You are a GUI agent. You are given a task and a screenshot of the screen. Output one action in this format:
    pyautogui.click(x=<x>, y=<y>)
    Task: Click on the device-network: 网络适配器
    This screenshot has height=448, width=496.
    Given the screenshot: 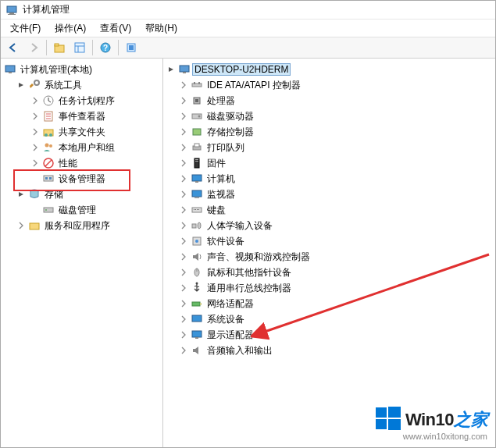 What is the action you would take?
    pyautogui.click(x=330, y=304)
    